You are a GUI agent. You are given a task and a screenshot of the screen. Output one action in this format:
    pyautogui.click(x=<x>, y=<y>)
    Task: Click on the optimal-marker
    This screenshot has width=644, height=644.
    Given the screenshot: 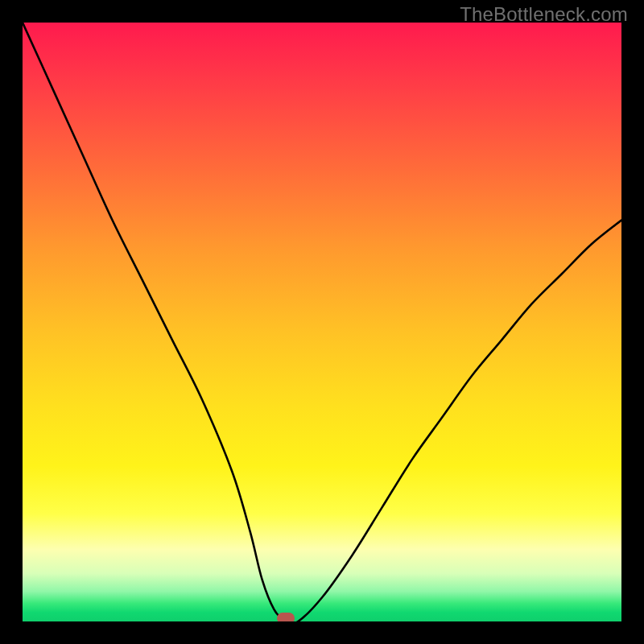 What is the action you would take?
    pyautogui.click(x=286, y=617)
    